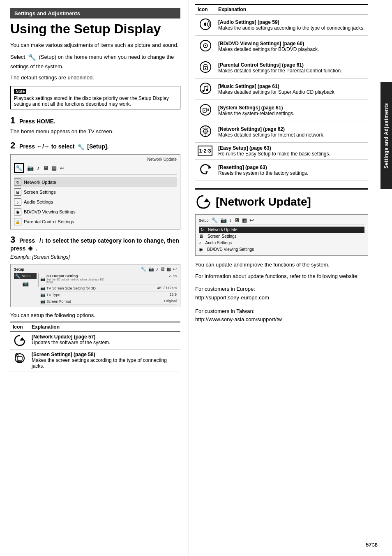  What do you see at coordinates (205, 68) in the screenshot?
I see `icon-cell-parental` at bounding box center [205, 68].